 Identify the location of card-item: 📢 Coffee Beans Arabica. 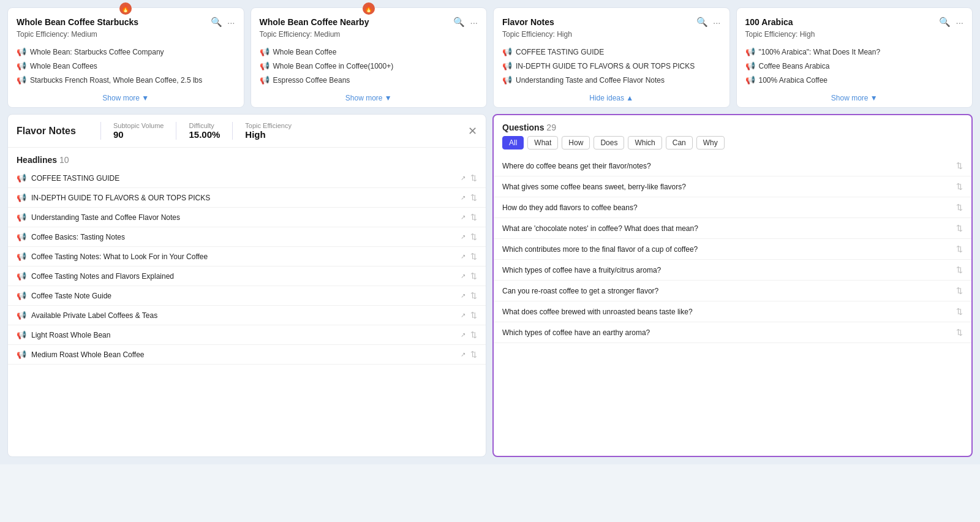
(855, 66).